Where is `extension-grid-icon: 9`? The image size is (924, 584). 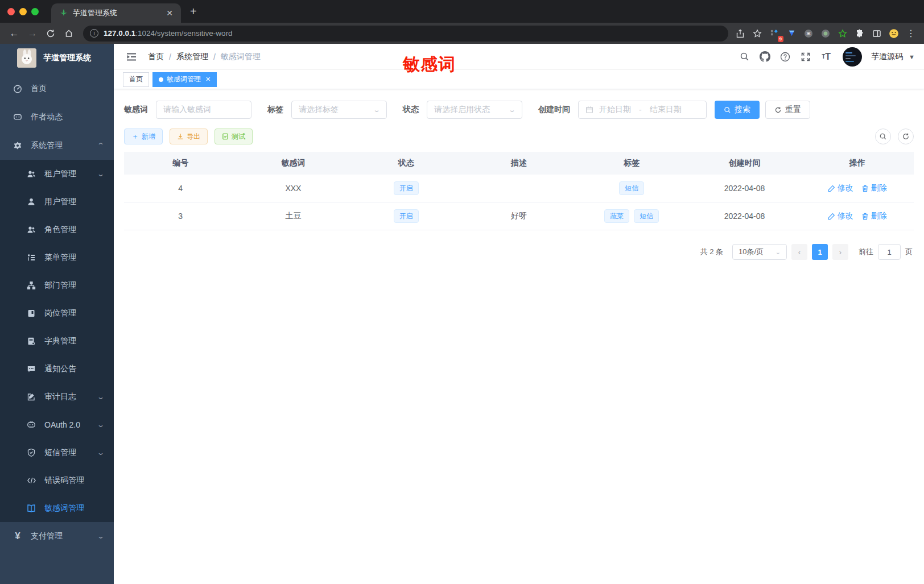 extension-grid-icon: 9 is located at coordinates (774, 34).